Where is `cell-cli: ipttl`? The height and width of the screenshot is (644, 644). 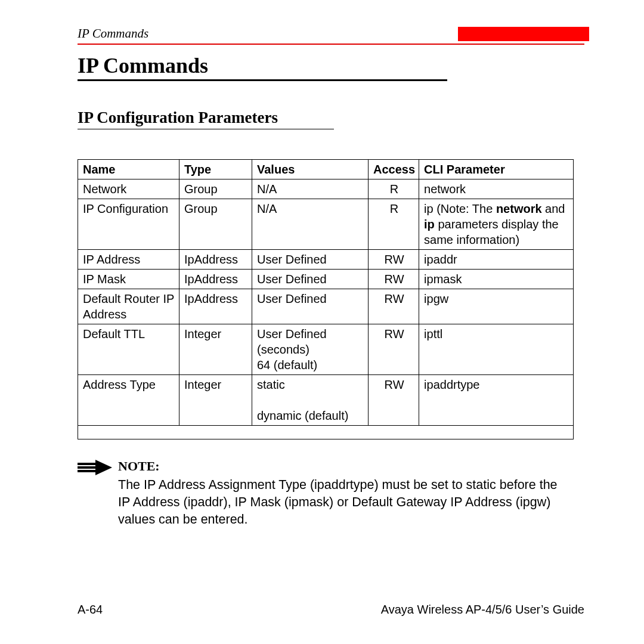 cell-cli: ipttl is located at coordinates (496, 349).